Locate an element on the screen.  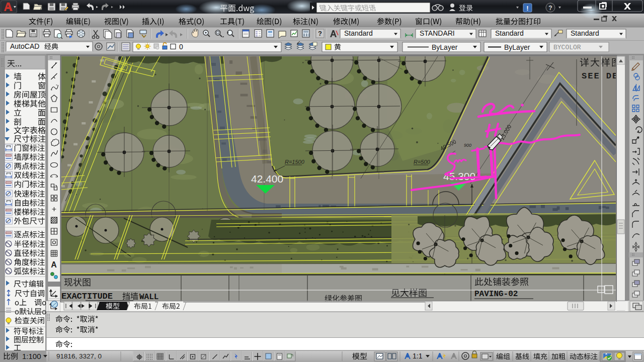
svg-text: 1:100 is located at coordinates (32, 356).